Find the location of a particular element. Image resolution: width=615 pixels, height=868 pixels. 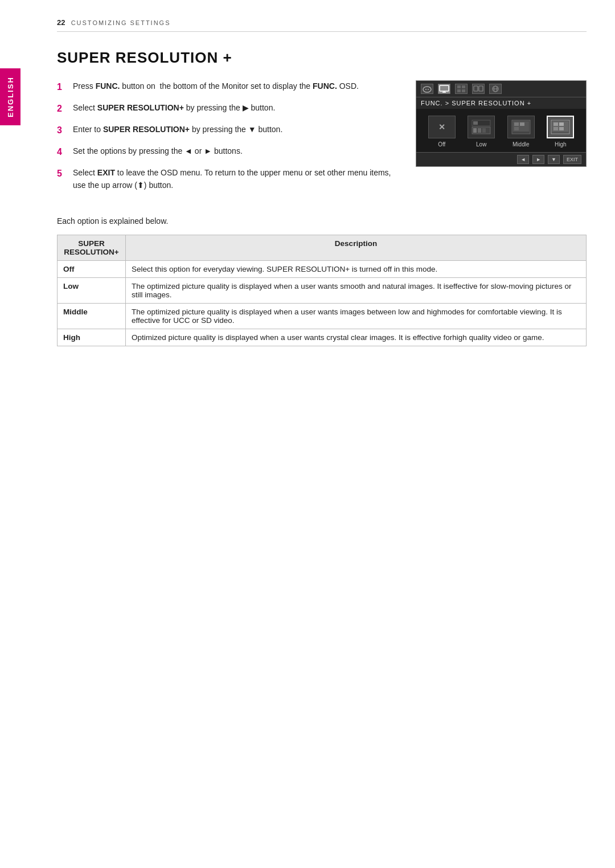

osd-label-middle: Middle is located at coordinates (520, 145).